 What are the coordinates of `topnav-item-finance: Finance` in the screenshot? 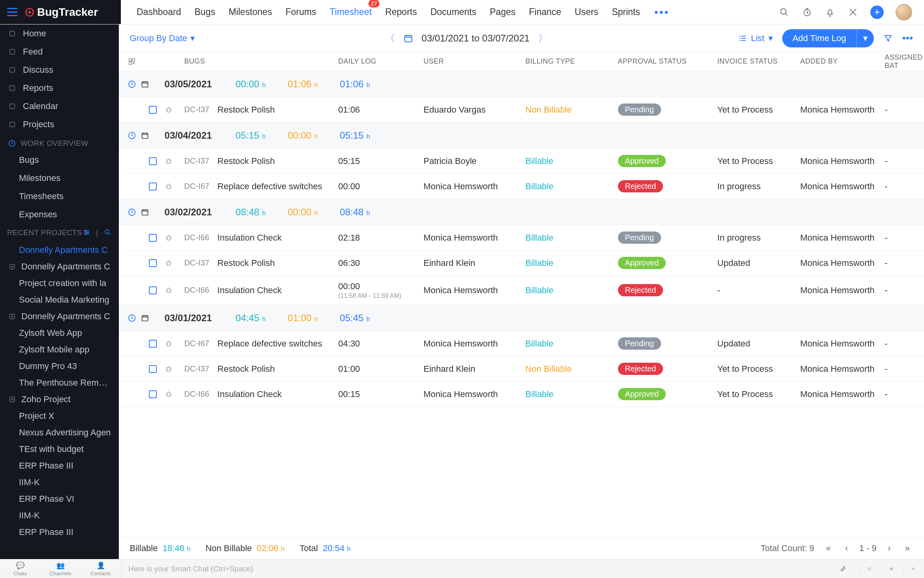 It's located at (545, 12).